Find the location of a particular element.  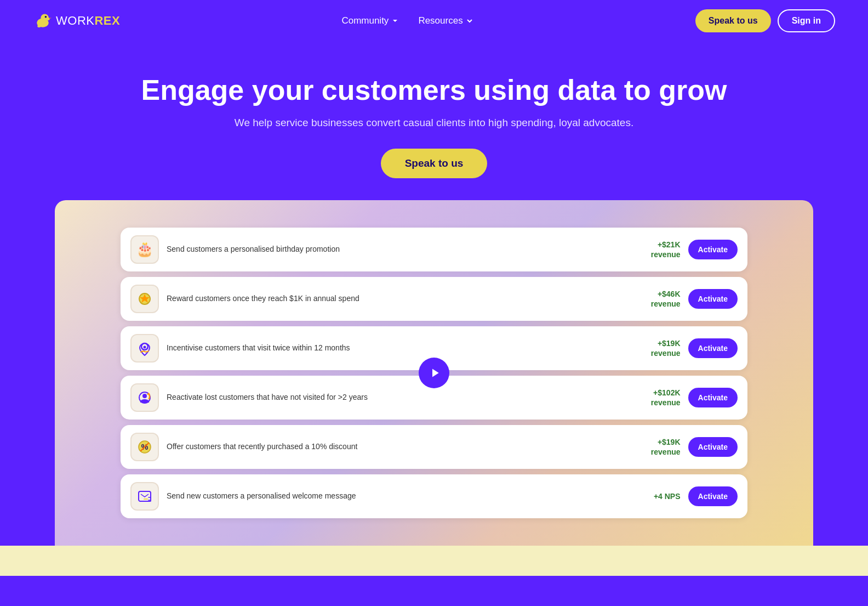

card-icon-reward is located at coordinates (145, 299).